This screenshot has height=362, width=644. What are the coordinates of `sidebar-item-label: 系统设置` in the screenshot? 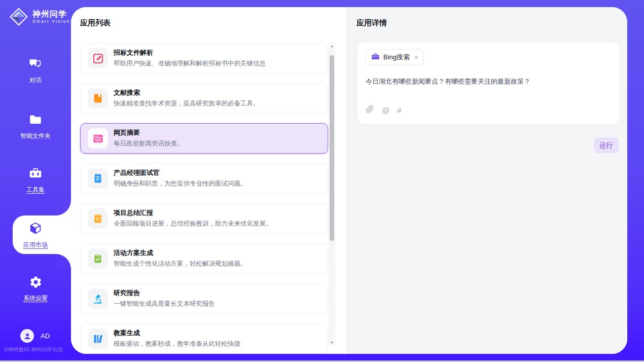 It's located at (35, 298).